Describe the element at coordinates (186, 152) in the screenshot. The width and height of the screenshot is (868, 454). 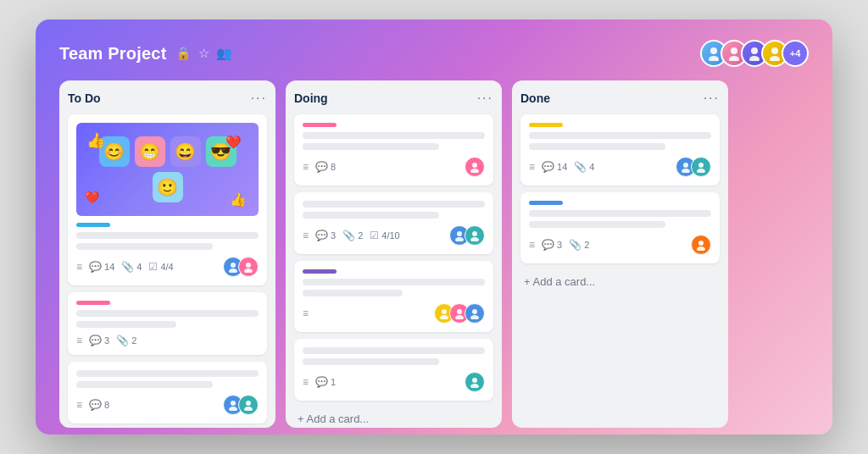
I see `emoji-3: 😄` at that location.